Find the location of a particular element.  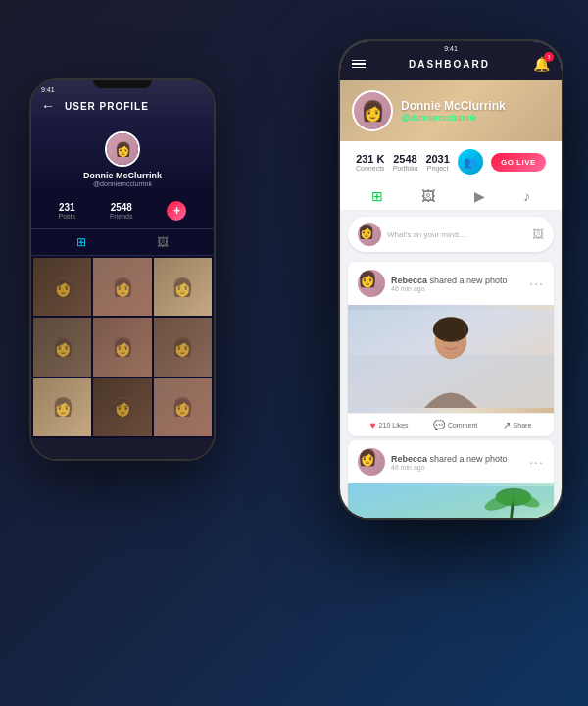

left-avatar-img: 👩 is located at coordinates (122, 149).